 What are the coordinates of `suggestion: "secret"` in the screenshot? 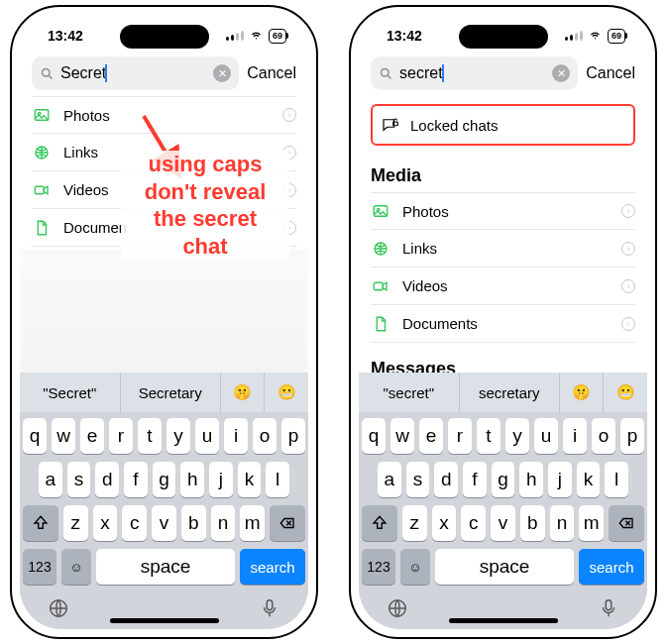 It's located at (409, 392).